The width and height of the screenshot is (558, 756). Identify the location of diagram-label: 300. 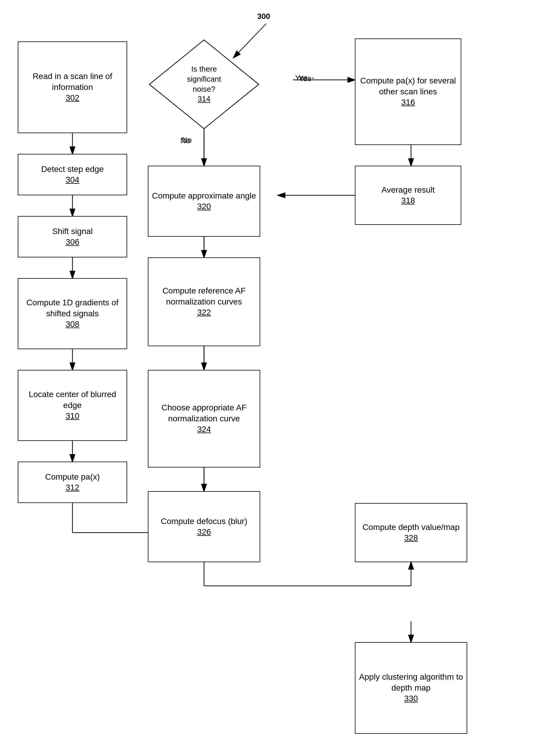
(263, 16).